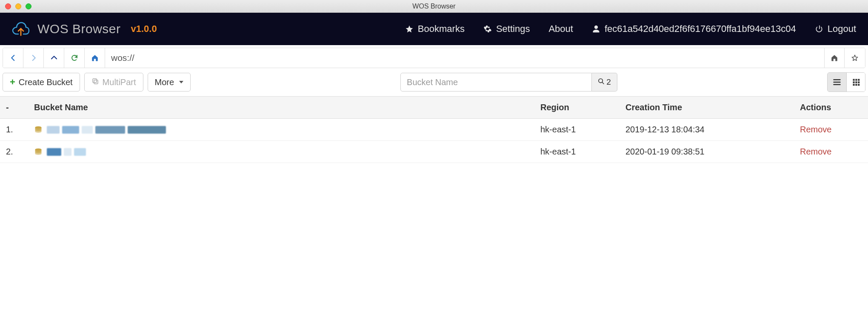  I want to click on app-version: v1.0.0, so click(144, 29).